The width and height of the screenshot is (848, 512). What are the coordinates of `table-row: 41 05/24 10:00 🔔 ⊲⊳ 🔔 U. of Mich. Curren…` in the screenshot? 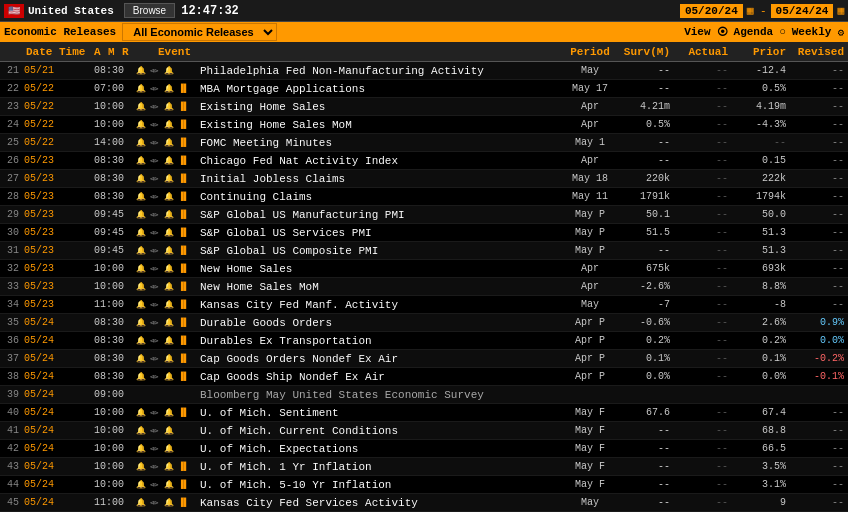 It's located at (424, 431).